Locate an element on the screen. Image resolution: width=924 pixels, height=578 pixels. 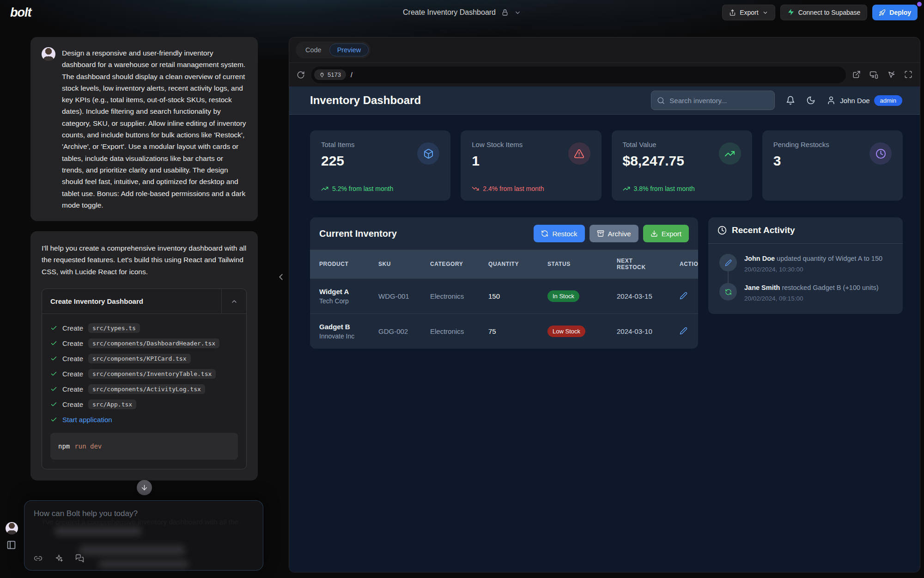
plug-icon is located at coordinates (322, 75).